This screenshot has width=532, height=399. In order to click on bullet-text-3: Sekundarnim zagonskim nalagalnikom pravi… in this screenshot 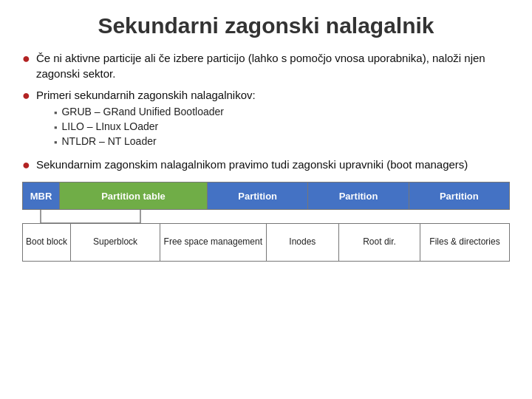, I will do `click(252, 164)`.